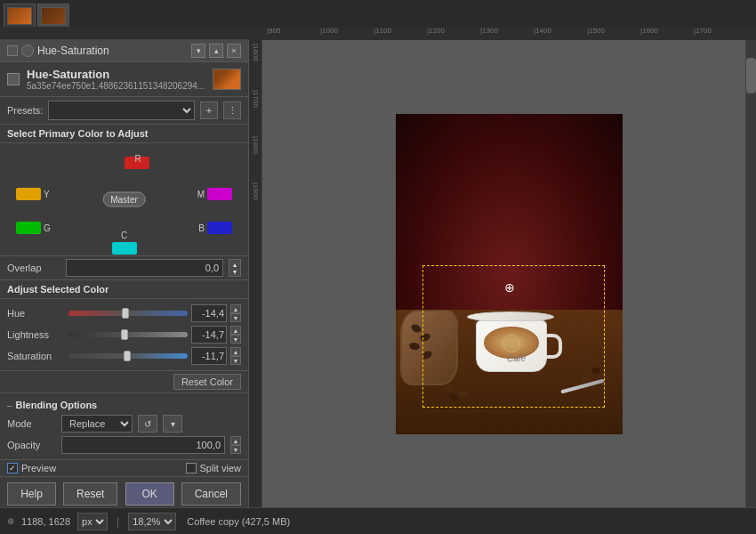 The width and height of the screenshot is (756, 534). Describe the element at coordinates (236, 360) in the screenshot. I see `saturation-down: ▼` at that location.